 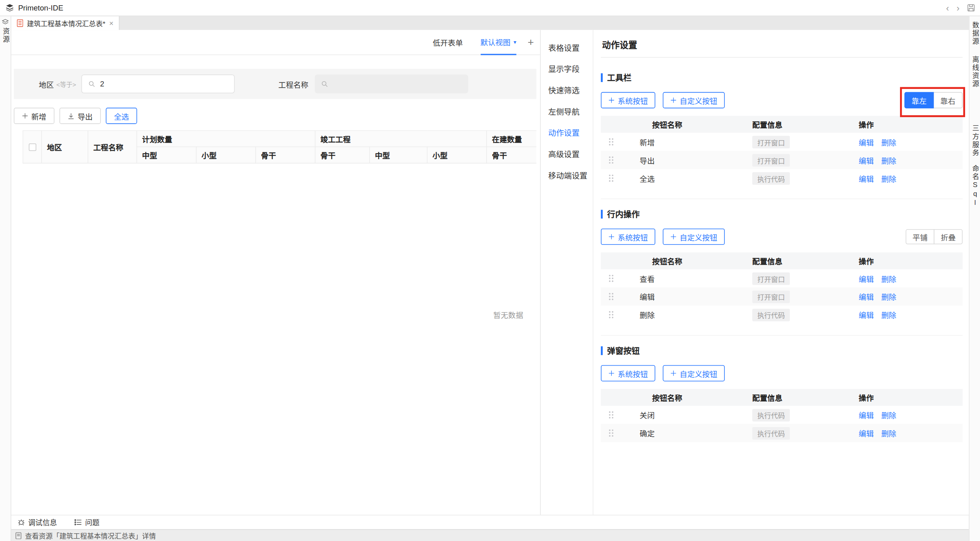 What do you see at coordinates (567, 176) in the screenshot?
I see `settings-nav-mobile: 移动端设置` at bounding box center [567, 176].